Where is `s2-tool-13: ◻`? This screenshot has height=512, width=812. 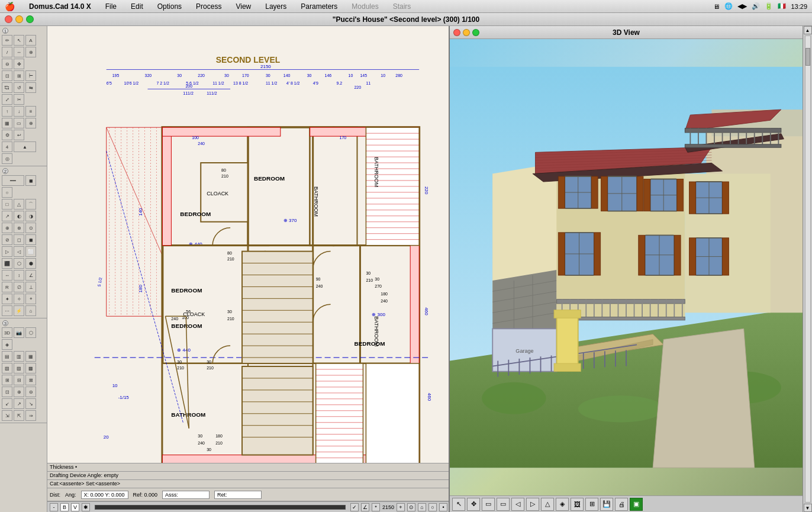
s2-tool-13: ◻ is located at coordinates (19, 240).